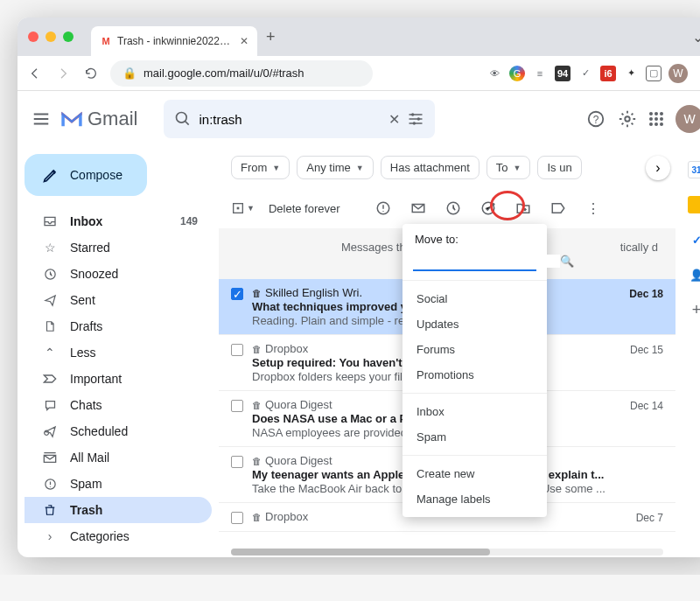  What do you see at coordinates (86, 175) in the screenshot?
I see `compose-button: Compose` at bounding box center [86, 175].